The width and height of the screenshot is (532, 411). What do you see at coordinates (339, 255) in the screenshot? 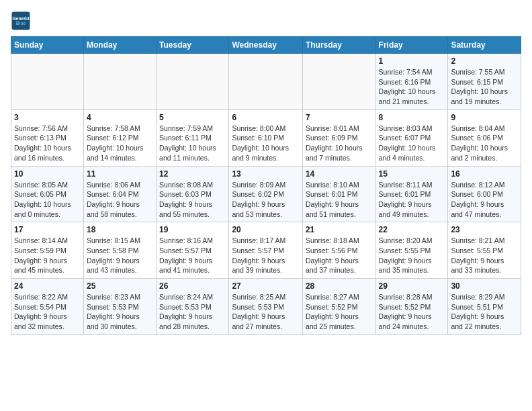
I see `day-info: Sunrise: 8:18 AM Sunset: 5:56 PM Dayligh…` at bounding box center [339, 255].